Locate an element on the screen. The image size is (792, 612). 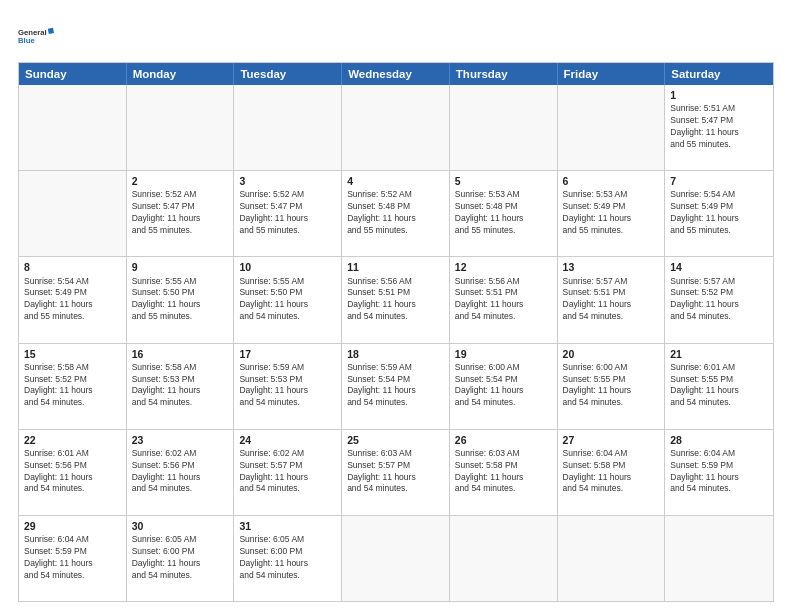
calendar-header-row: SundayMondayTuesdayWednesdayThursdayFrid… is located at coordinates (396, 74).